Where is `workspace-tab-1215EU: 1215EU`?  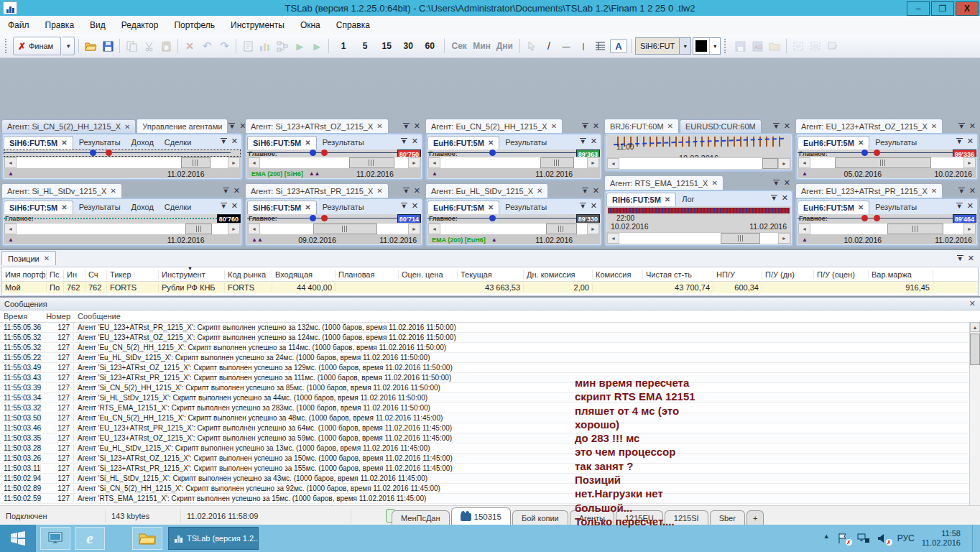 workspace-tab-1215EU: 1215EU is located at coordinates (639, 518).